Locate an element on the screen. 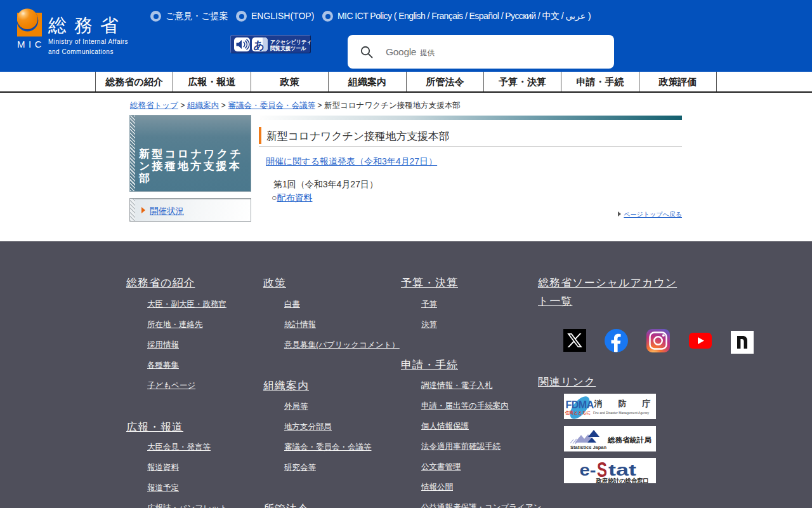 Image resolution: width=812 pixels, height=508 pixels. svg-text:Fire and Disaster Management A: Fire and Disaster Management Agency is located at coordinates (622, 413).